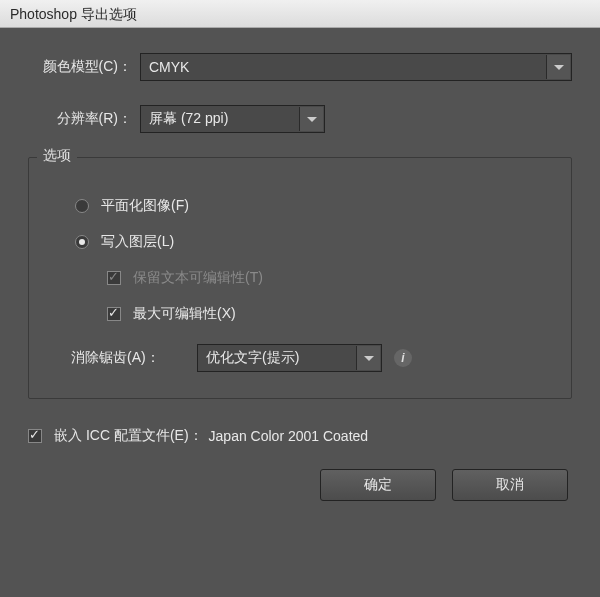  What do you see at coordinates (300, 314) in the screenshot?
I see `max-edit-option: 最大可编辑性(X)` at bounding box center [300, 314].